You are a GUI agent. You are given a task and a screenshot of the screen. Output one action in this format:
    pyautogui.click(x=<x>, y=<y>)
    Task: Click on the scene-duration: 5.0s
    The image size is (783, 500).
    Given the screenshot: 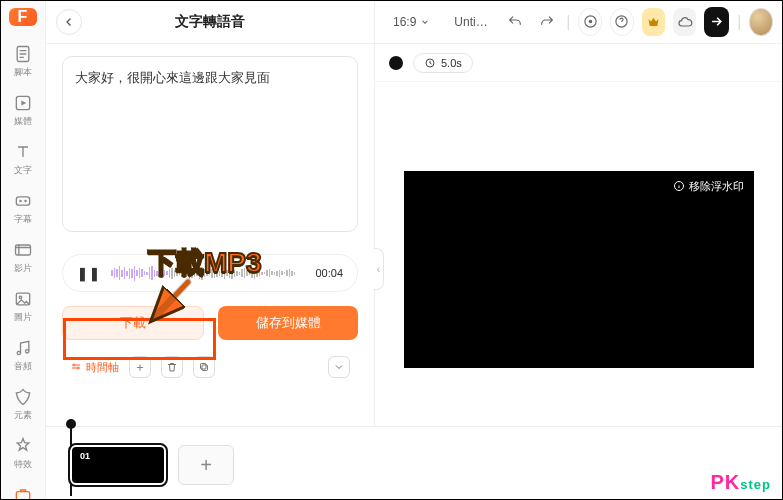 What is the action you would take?
    pyautogui.click(x=443, y=63)
    